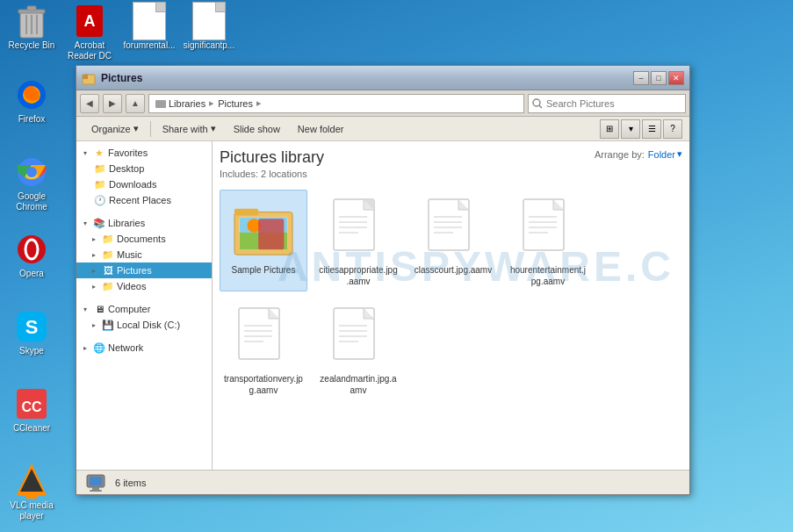 The image size is (793, 532). I want to click on organize-button: Organize ▾, so click(115, 129).